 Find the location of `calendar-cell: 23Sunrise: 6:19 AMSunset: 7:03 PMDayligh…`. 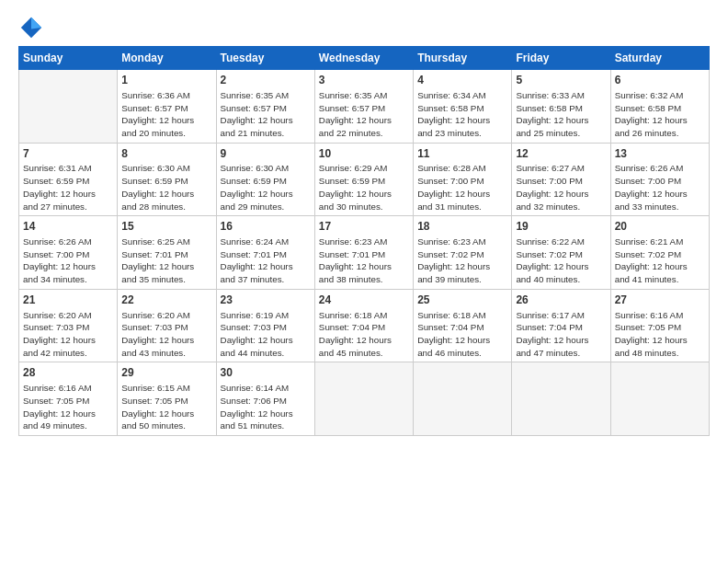

calendar-cell: 23Sunrise: 6:19 AMSunset: 7:03 PMDayligh… is located at coordinates (265, 326).